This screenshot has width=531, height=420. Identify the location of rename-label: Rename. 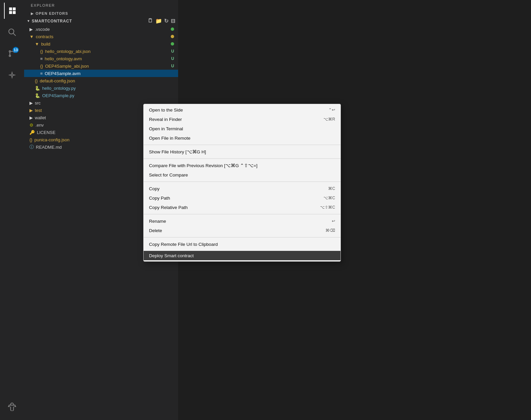
(157, 221).